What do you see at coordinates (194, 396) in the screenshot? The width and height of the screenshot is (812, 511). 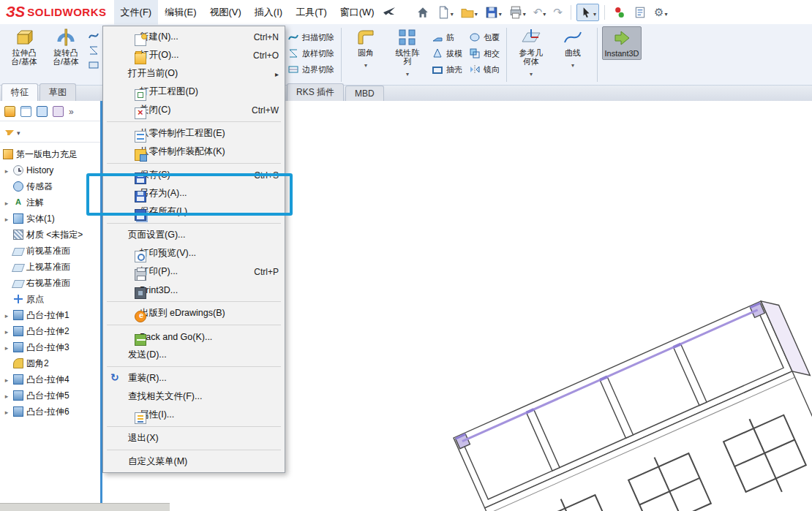 I see `menu-item-find-references: 查找相关文件(F)...` at bounding box center [194, 396].